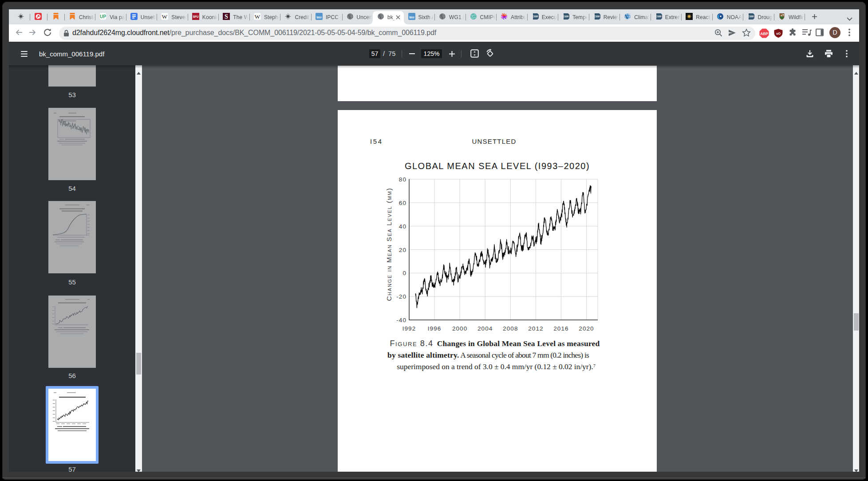  What do you see at coordinates (103, 17) in the screenshot?
I see `svg-text: UP` at bounding box center [103, 17].